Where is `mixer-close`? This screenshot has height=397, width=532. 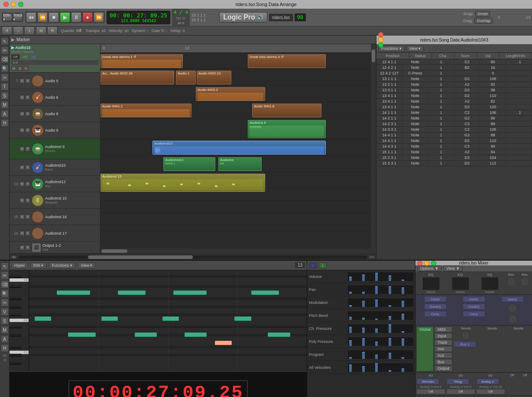
mixer-close is located at coordinates (420, 263).